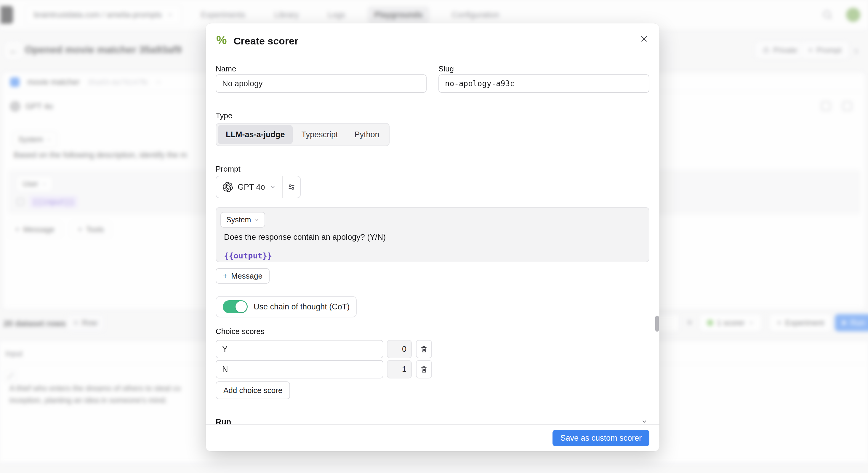  I want to click on sliders-icon, so click(291, 187).